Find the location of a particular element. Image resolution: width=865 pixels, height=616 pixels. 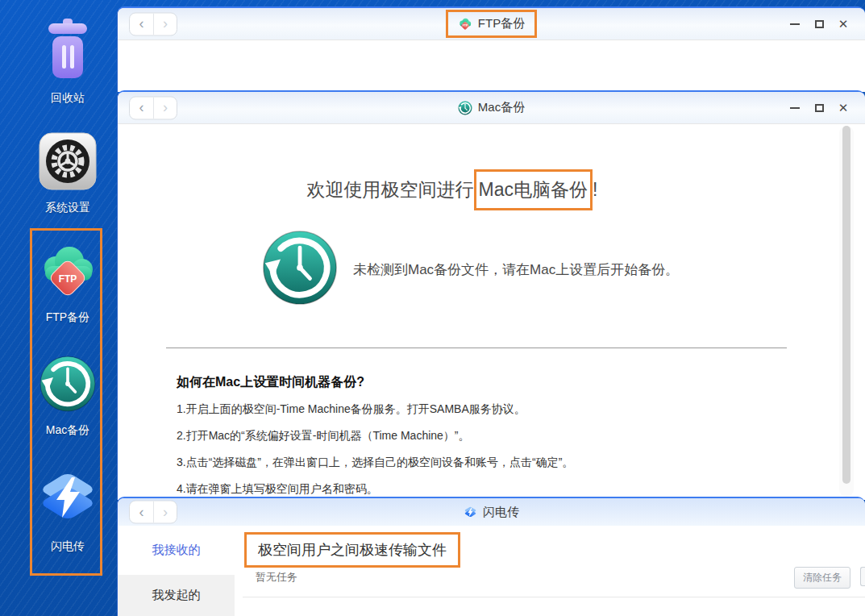

ftp-cloud-icon: FTP is located at coordinates (465, 24).